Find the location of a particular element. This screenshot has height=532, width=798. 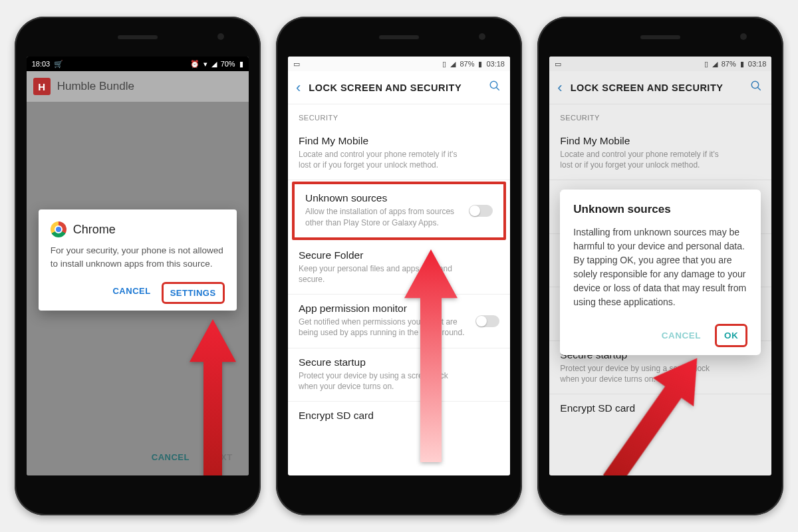

chrome-icon is located at coordinates (59, 229).